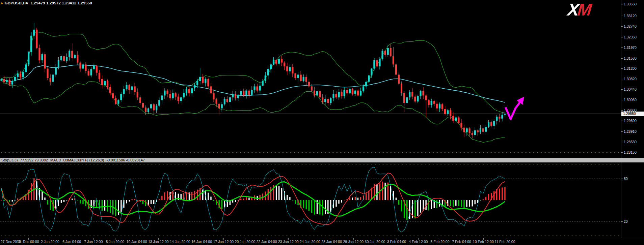 Image resolution: width=644 pixels, height=245 pixels. I want to click on chart-marker-icon: ▸, so click(2, 3).